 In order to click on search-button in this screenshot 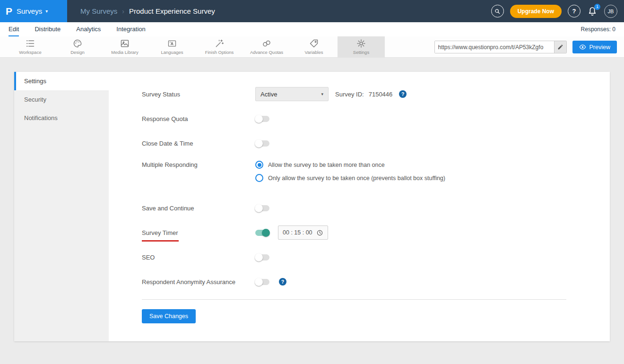, I will do `click(497, 11)`.